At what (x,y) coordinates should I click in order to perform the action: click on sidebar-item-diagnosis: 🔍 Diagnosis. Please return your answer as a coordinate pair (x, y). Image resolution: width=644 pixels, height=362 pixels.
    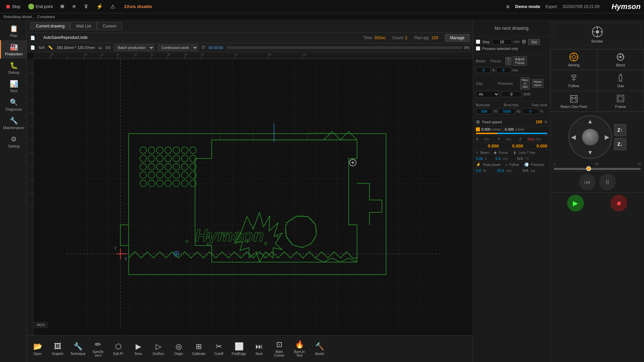
    Looking at the image, I should click on (13, 105).